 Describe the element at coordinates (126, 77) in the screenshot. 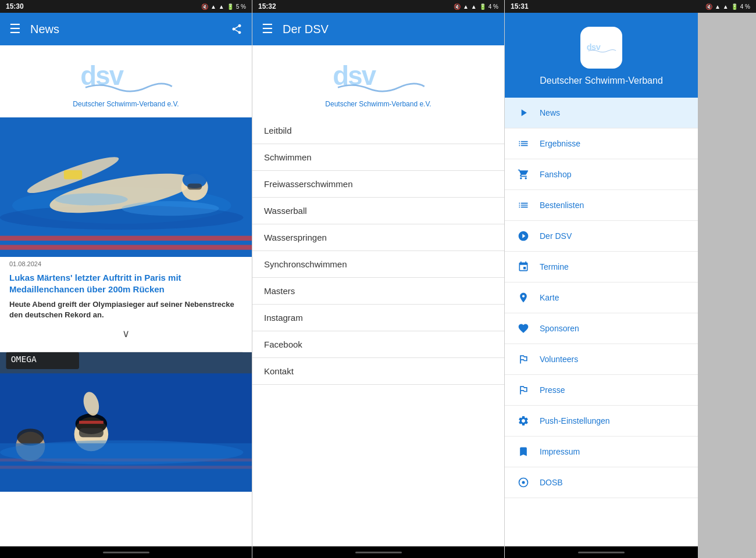

I see `dsv-logo-1: dsv` at that location.